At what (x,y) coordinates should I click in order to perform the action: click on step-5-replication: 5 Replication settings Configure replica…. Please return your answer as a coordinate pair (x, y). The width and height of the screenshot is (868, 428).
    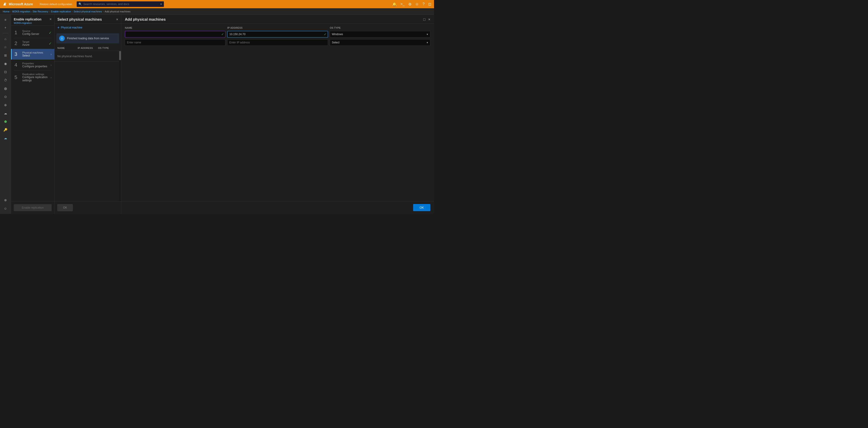
    Looking at the image, I should click on (33, 78).